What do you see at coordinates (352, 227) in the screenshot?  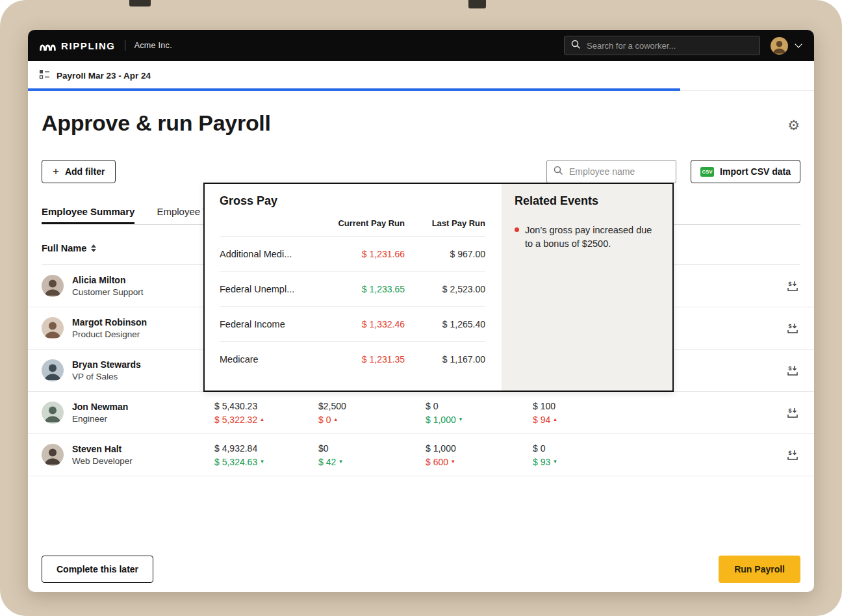 I see `gross-pay-columns: Current Pay Run Last Pay Run` at bounding box center [352, 227].